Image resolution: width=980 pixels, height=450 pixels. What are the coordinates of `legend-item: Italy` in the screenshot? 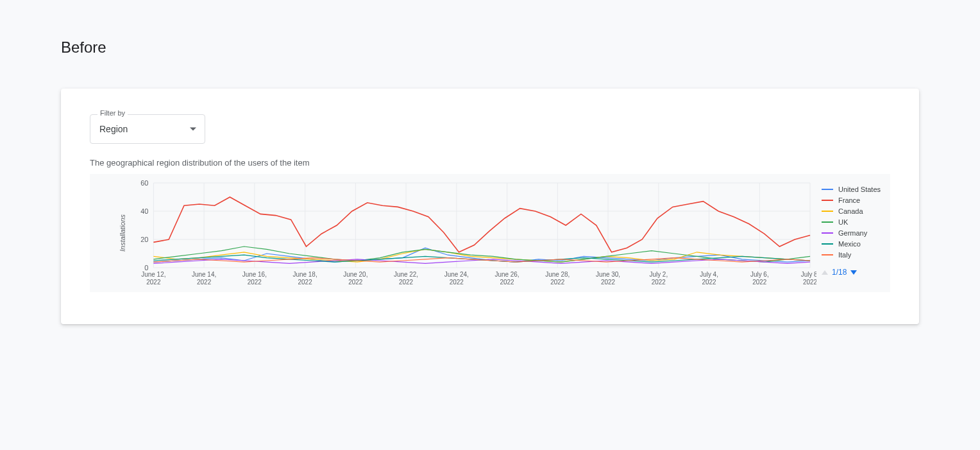 It's located at (853, 255).